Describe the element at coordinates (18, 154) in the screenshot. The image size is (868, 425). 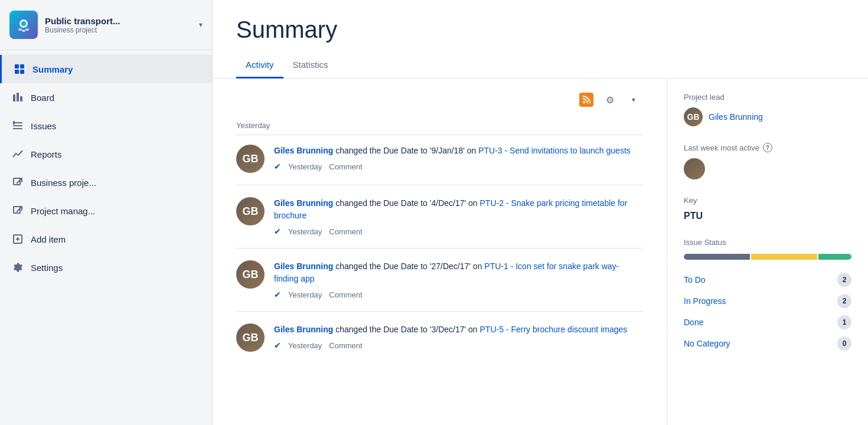
I see `reports-icon` at that location.